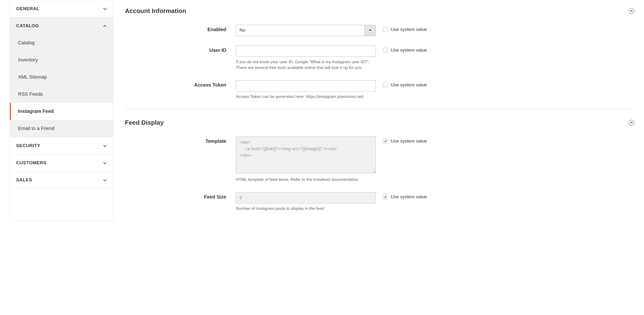 This screenshot has width=644, height=315. Describe the element at coordinates (306, 65) in the screenshot. I see `field-hint: If you do not know your user ID, Google …` at that location.